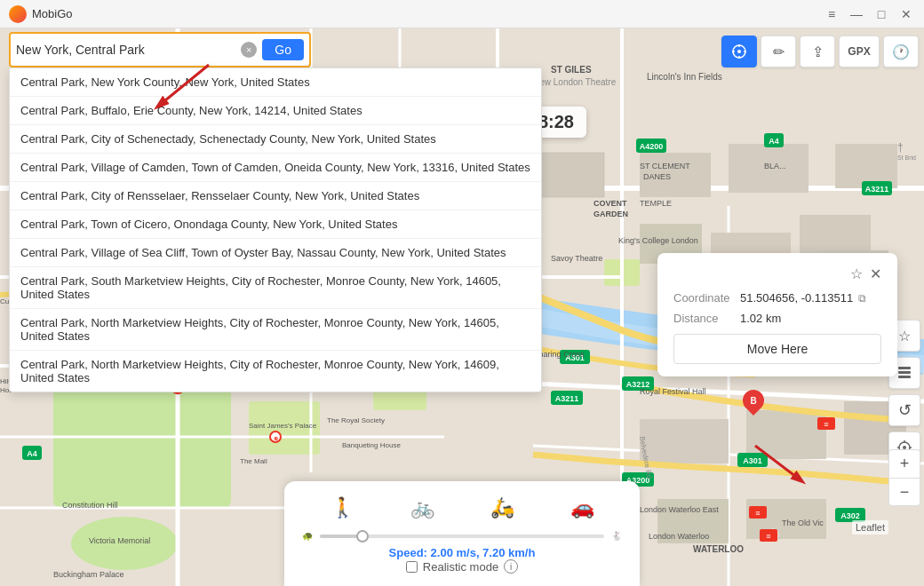 This screenshot has height=586, width=924. Describe the element at coordinates (502, 508) in the screenshot. I see `moped-mode-button: 🛵` at that location.